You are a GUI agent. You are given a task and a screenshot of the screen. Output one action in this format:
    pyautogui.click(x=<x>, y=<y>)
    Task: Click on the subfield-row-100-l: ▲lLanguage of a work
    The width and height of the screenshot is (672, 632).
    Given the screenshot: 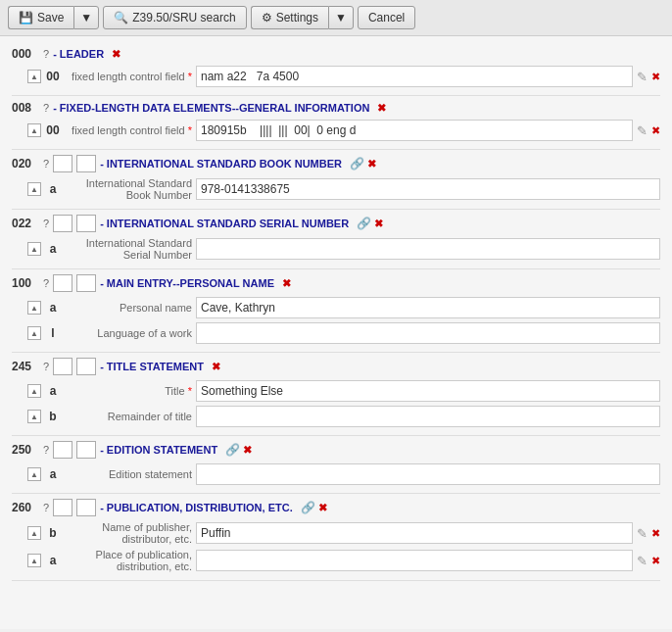 What is the action you would take?
    pyautogui.click(x=344, y=333)
    